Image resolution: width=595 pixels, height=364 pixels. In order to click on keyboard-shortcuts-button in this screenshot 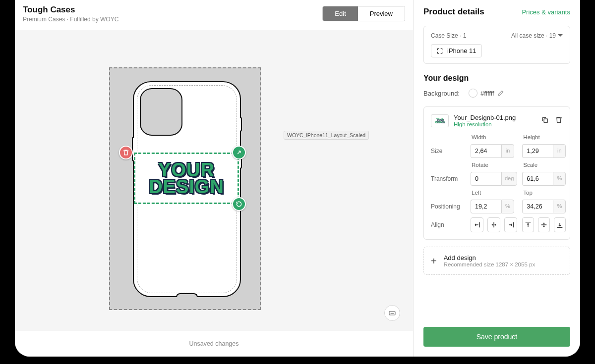, I will do `click(392, 313)`.